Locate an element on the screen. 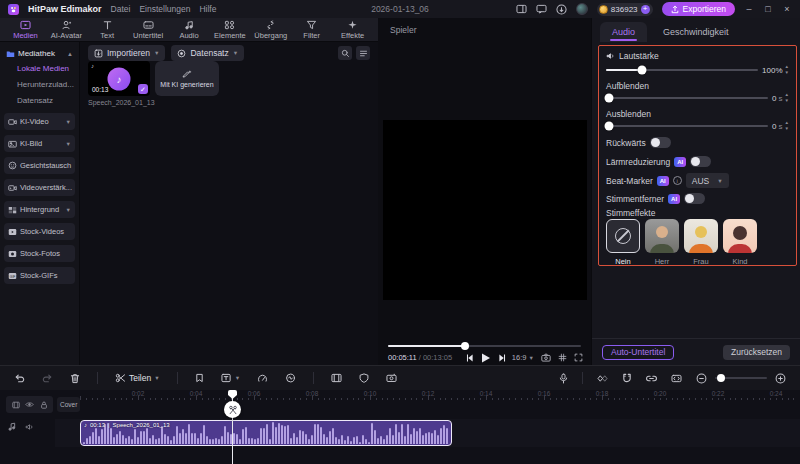 This screenshot has width=800, height=464. sidebar-item-gesichtstausch: Gesichtstausch ▼ is located at coordinates (40, 166).